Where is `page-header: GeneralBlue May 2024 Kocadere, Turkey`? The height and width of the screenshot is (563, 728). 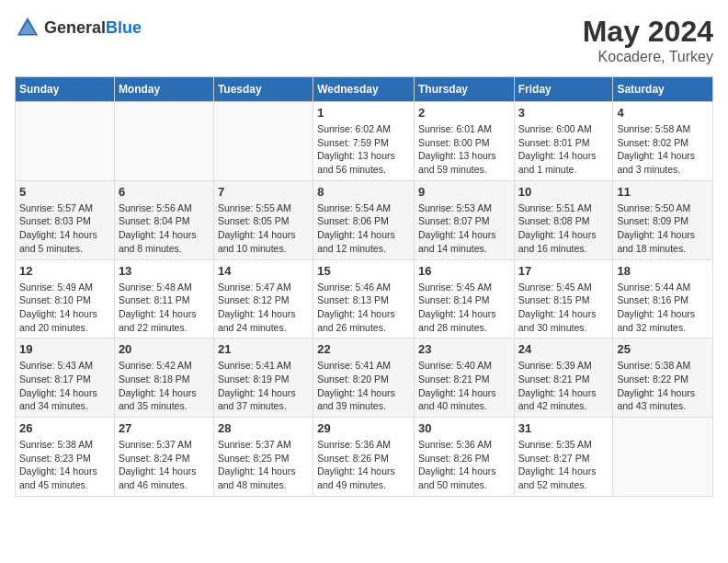
page-header: GeneralBlue May 2024 Kocadere, Turkey is located at coordinates (364, 40).